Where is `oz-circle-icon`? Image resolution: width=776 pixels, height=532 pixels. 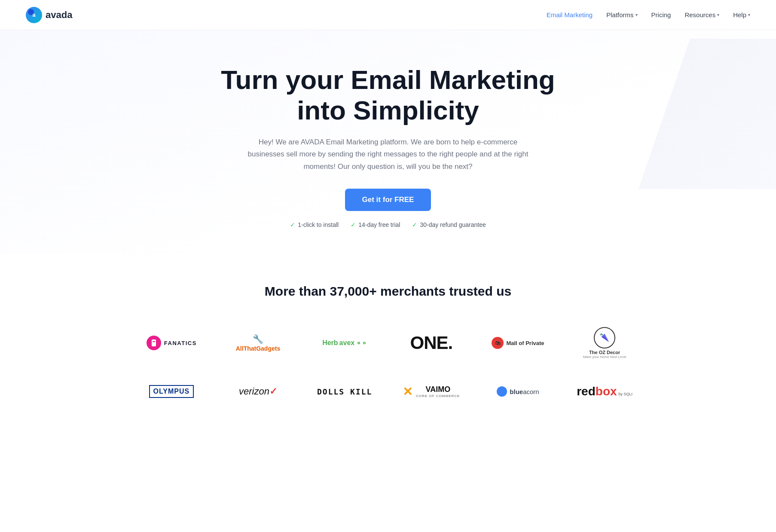
oz-circle-icon is located at coordinates (605, 338).